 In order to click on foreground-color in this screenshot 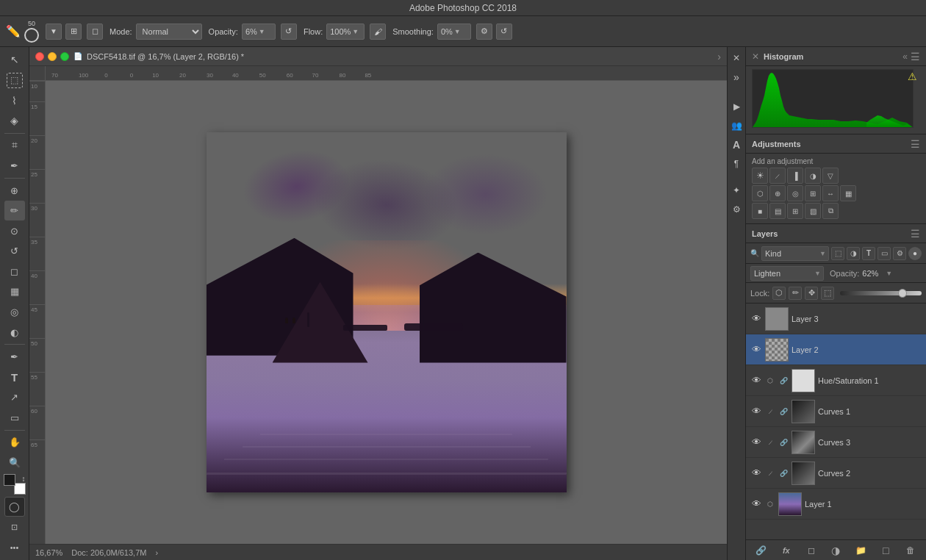, I will do `click(10, 480)`.